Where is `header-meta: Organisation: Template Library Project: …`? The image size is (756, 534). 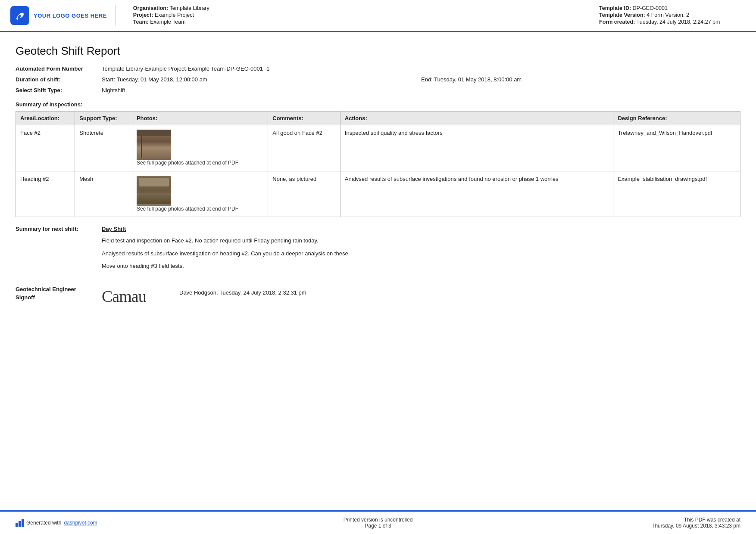
header-meta: Organisation: Template Library Project: … is located at coordinates (358, 16).